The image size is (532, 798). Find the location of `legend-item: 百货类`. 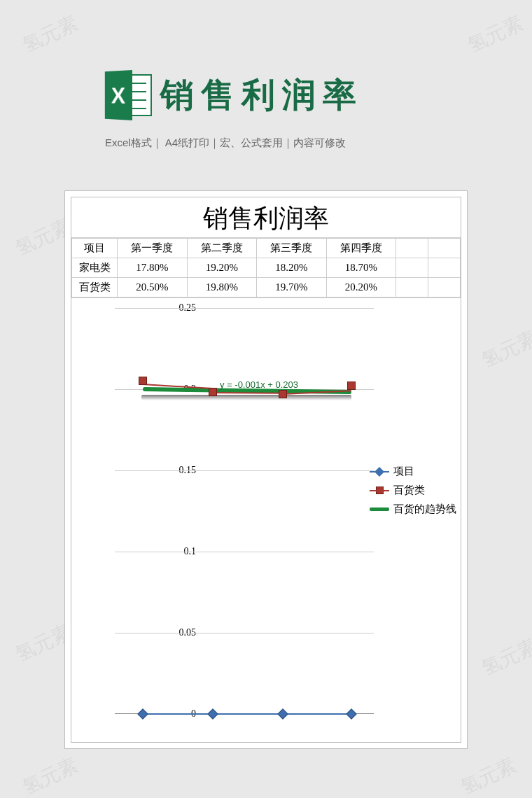

legend-item: 百货类 is located at coordinates (413, 490).